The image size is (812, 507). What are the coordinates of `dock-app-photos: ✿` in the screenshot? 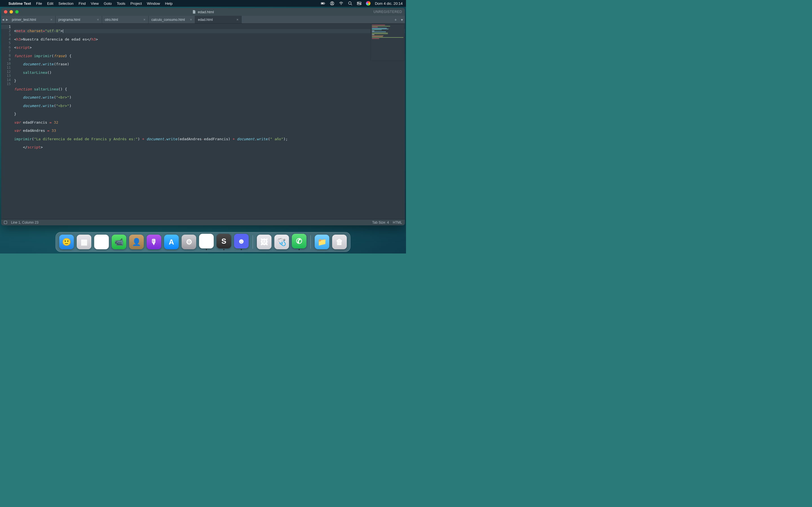 It's located at (101, 242).